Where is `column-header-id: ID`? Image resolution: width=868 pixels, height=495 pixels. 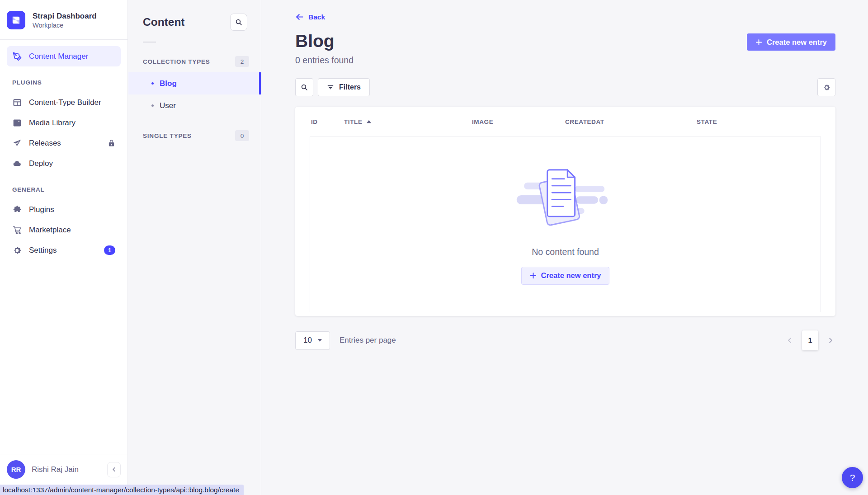
column-header-id: ID is located at coordinates (327, 122).